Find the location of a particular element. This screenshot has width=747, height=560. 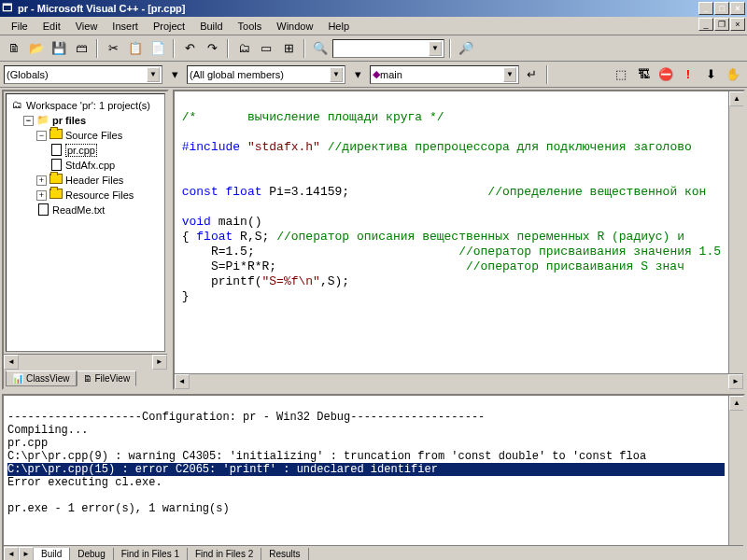

scope-action-button: ▾ is located at coordinates (175, 75).